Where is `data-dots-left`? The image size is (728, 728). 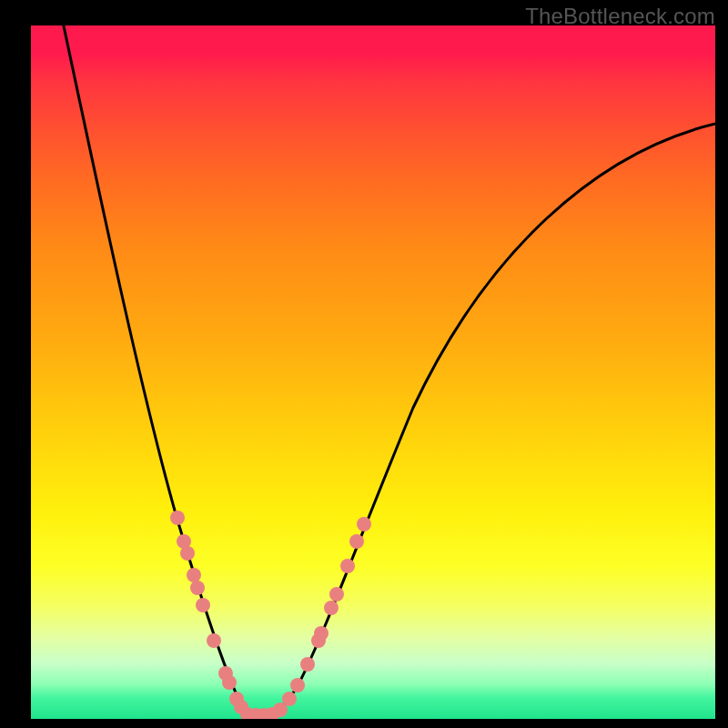
data-dots-left is located at coordinates (209, 612).